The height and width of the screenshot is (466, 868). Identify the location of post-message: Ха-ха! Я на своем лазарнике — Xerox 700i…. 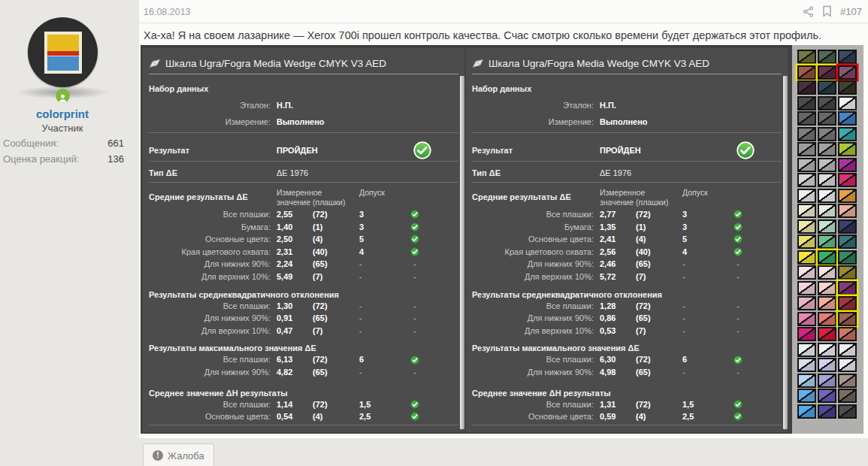
(503, 35).